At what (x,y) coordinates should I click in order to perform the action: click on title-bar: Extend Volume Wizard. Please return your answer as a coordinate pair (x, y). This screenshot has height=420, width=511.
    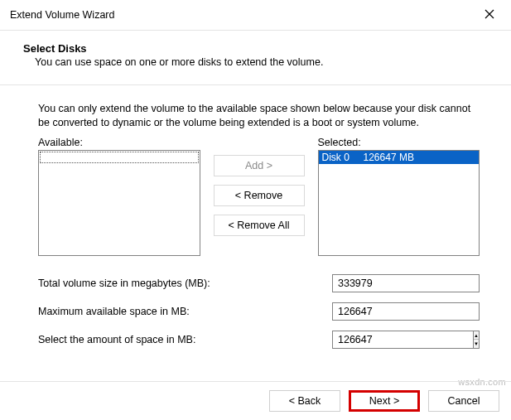
    Looking at the image, I should click on (255, 15).